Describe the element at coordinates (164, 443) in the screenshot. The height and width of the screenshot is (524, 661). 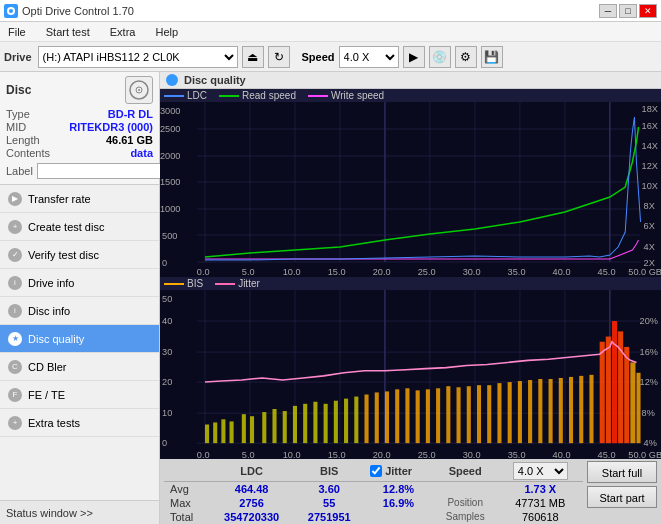
I see `svg-text: 0` at that location.